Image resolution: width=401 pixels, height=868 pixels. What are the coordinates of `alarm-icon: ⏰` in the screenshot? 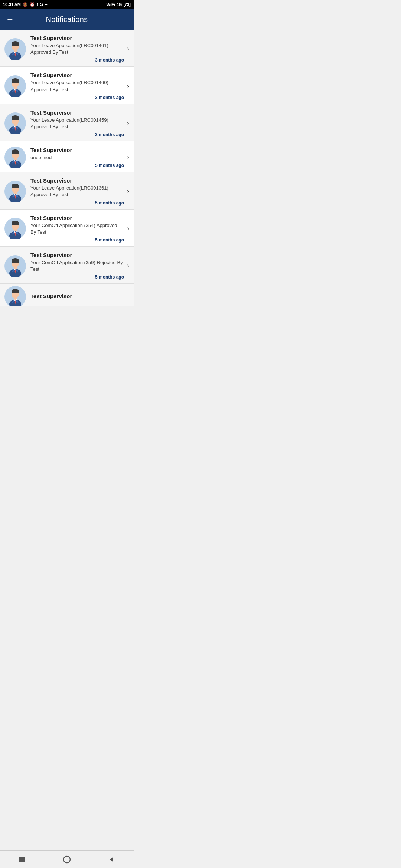 It's located at (32, 4).